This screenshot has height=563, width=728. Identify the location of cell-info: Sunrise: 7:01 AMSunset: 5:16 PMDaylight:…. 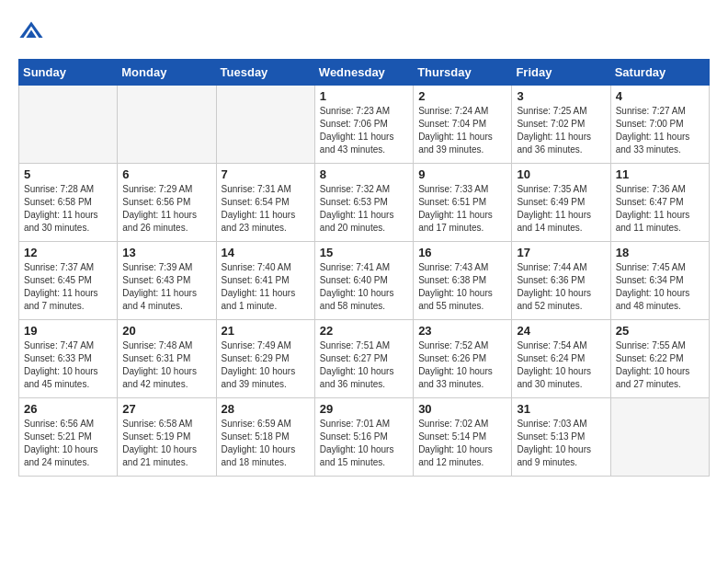
(364, 443).